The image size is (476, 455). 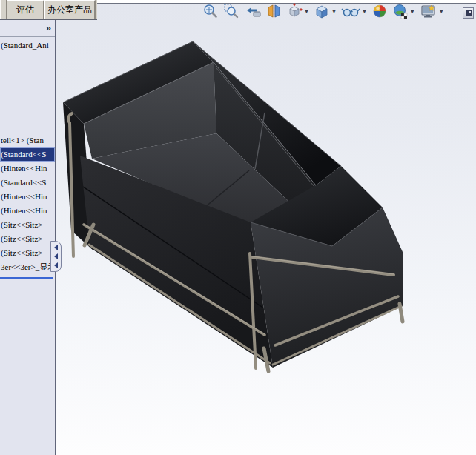 What do you see at coordinates (429, 11) in the screenshot?
I see `view-settings-icon` at bounding box center [429, 11].